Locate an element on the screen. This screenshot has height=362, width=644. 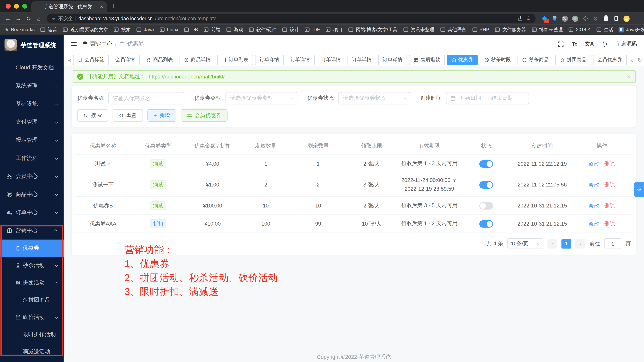
search-button: 搜索 is located at coordinates (92, 116).